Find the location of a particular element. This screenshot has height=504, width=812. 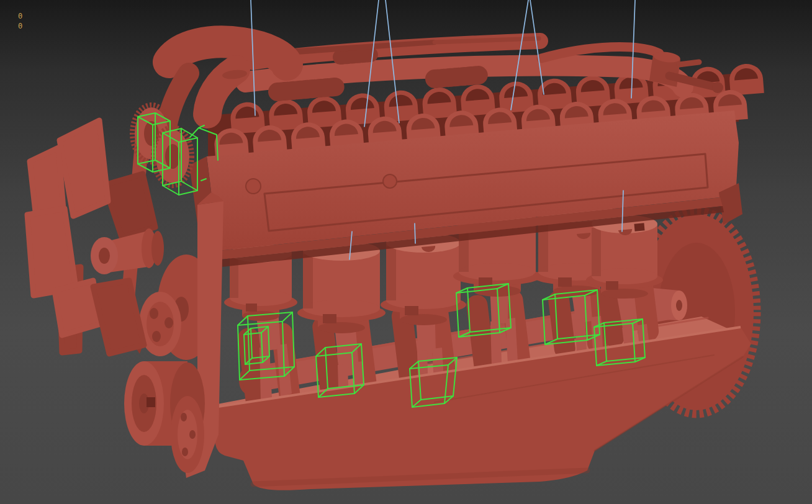

bone-line is located at coordinates (415, 233).